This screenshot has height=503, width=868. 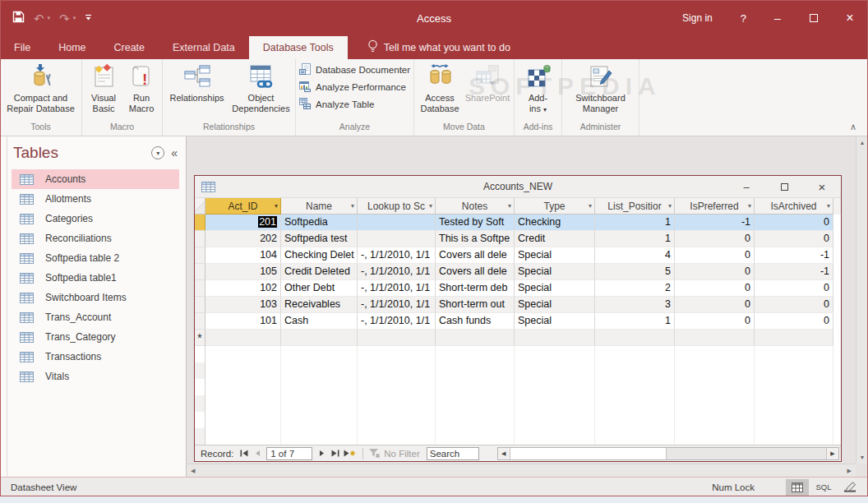 I want to click on main-horizontal-scrollbar: ◀ ▶, so click(x=521, y=470).